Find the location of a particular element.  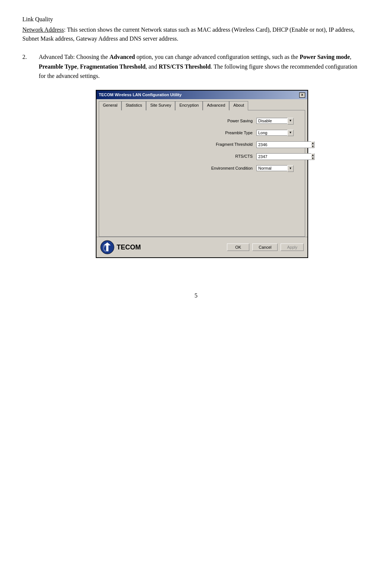

network-address-para: Network Address: This section shows the … is located at coordinates (194, 34).